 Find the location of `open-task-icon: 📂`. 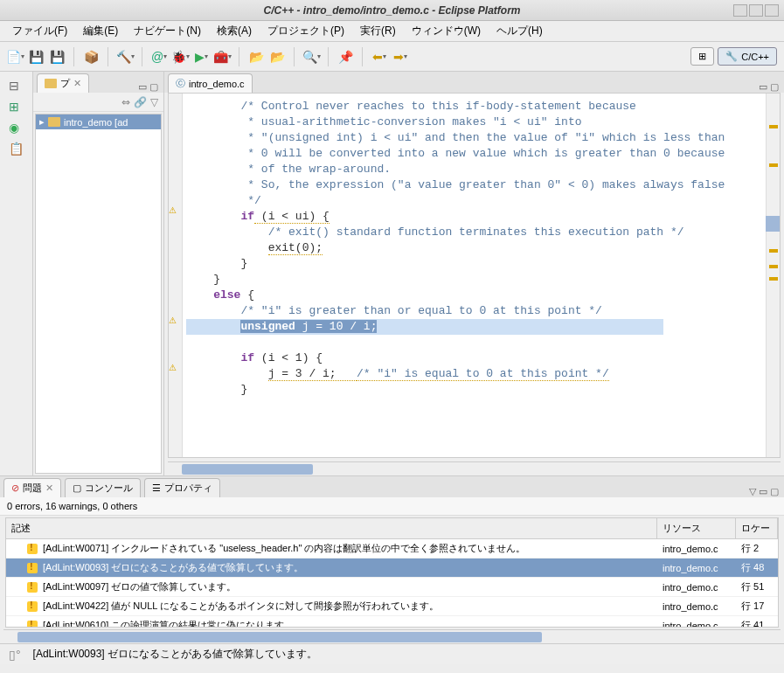

open-task-icon: 📂 is located at coordinates (277, 57).